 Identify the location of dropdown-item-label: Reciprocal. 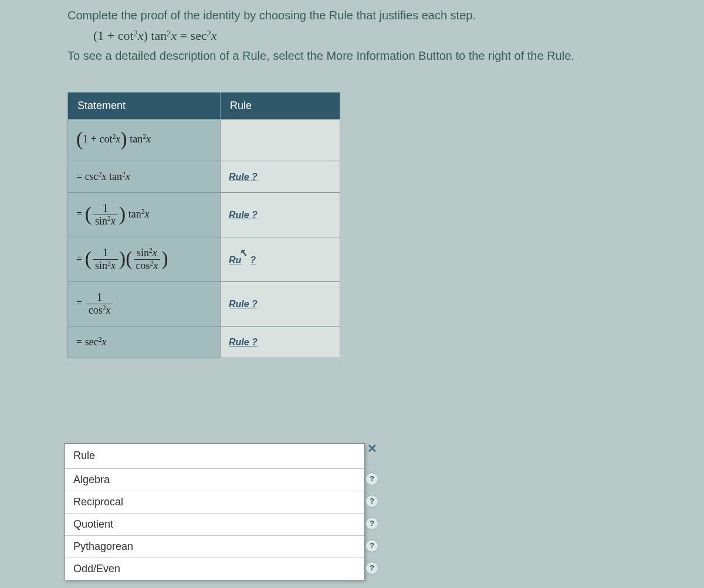
(99, 502).